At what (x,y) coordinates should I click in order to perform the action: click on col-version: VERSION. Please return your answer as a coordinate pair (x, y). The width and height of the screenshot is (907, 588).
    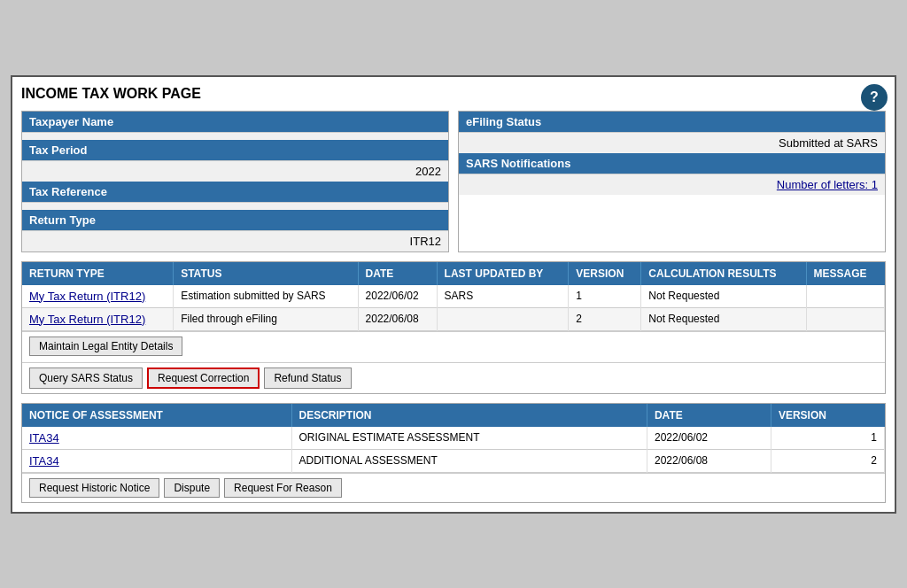
    Looking at the image, I should click on (605, 274).